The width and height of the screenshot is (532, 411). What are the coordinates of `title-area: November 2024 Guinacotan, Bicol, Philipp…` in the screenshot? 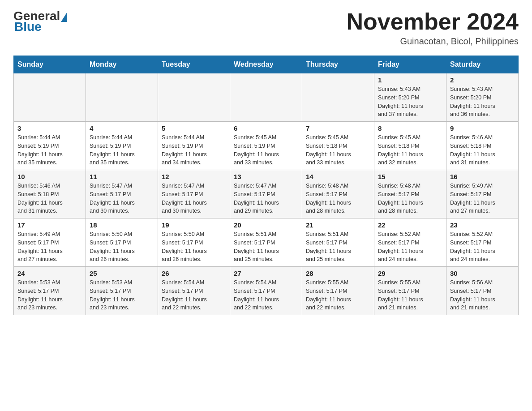 It's located at (433, 28).